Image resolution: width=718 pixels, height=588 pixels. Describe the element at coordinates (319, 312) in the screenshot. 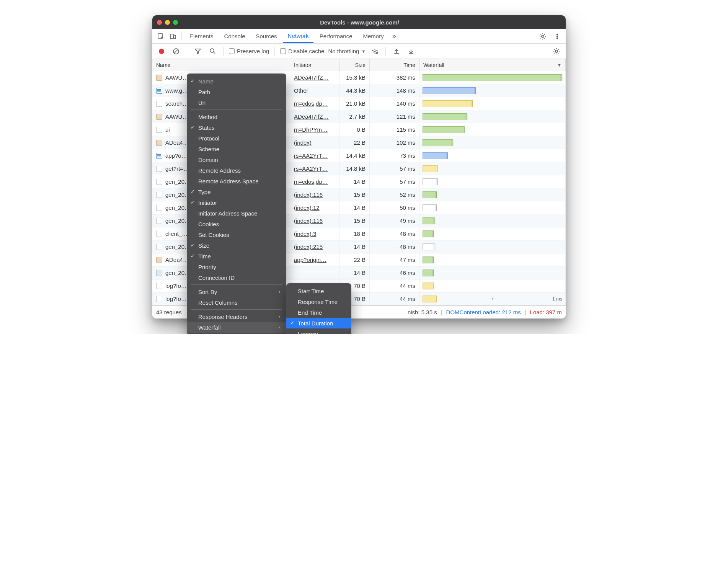

I see `menu-item: End Time` at that location.